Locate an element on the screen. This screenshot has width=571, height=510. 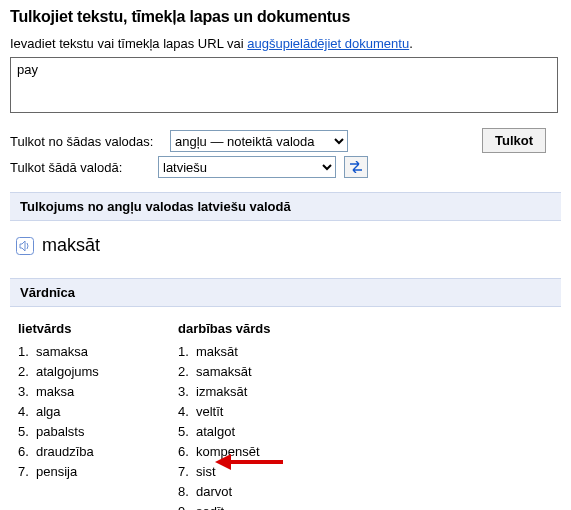
translation-result: maksāt is located at coordinates (71, 246).